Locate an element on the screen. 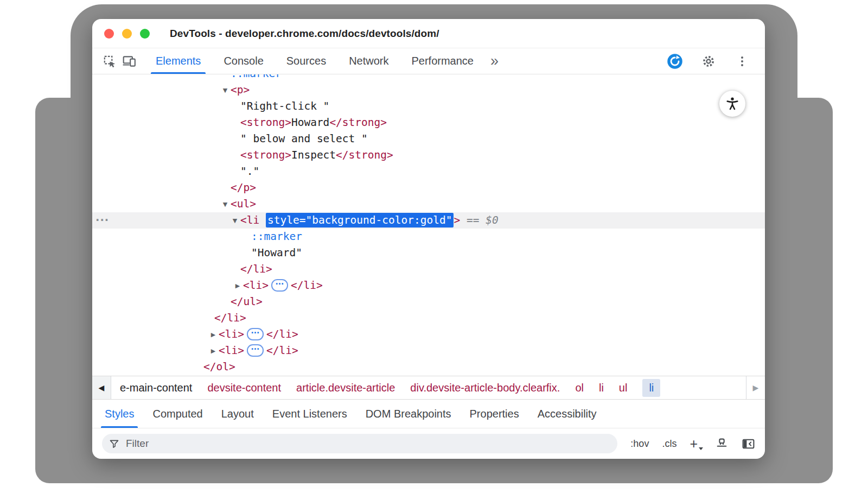  sidebar-tab-computed: Computed is located at coordinates (177, 414).